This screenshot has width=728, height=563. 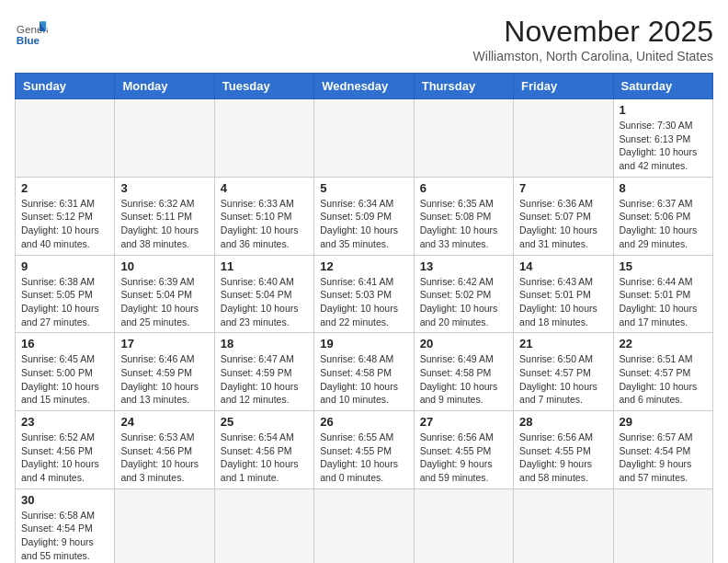 I want to click on calendar-week-row: 30Sunrise: 6:58 AM Sunset: 4:54 PM Dayli…, so click(x=364, y=526).